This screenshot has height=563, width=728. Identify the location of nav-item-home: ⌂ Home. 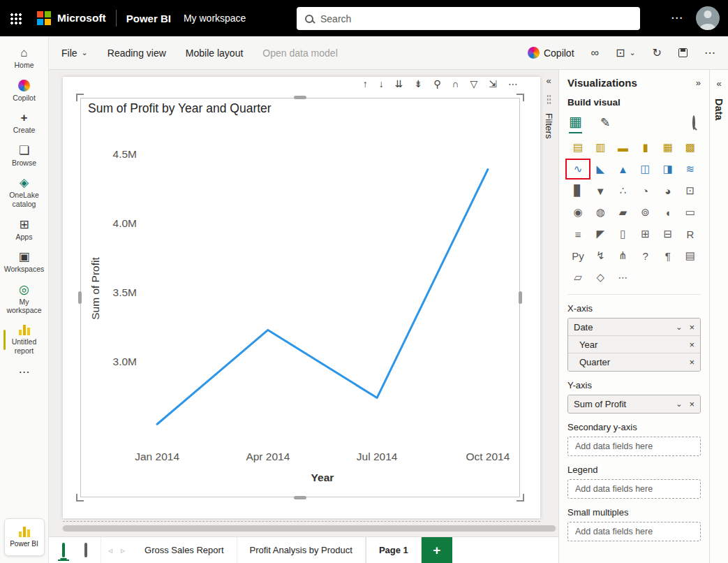
(24, 59).